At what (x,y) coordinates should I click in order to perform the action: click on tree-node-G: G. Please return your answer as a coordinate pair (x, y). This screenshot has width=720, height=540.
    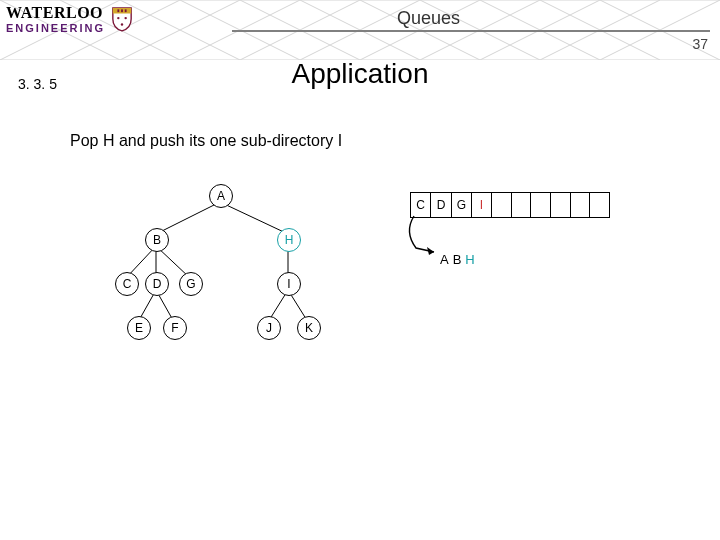
    Looking at the image, I should click on (191, 284).